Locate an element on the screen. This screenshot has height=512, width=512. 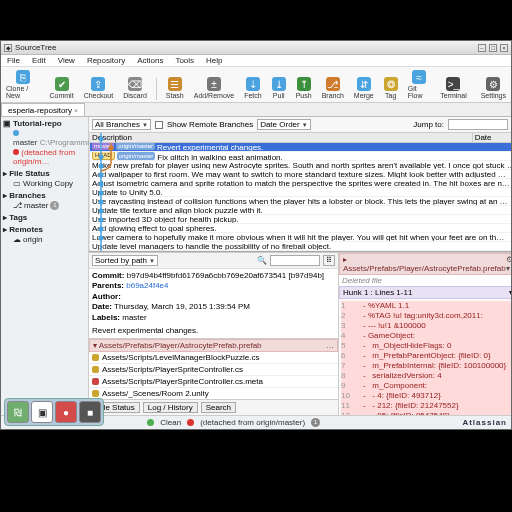
dock-app-1: ₪ is located at coordinates (18, 412).